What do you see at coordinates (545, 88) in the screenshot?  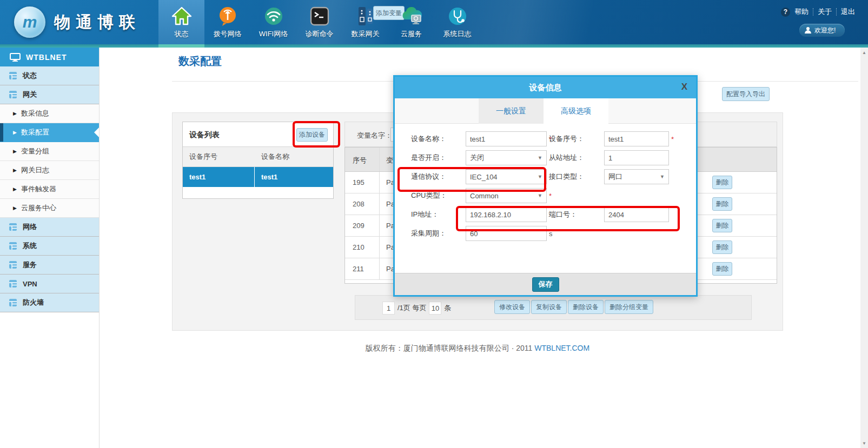 I see `modal-title: 设备信息` at bounding box center [545, 88].